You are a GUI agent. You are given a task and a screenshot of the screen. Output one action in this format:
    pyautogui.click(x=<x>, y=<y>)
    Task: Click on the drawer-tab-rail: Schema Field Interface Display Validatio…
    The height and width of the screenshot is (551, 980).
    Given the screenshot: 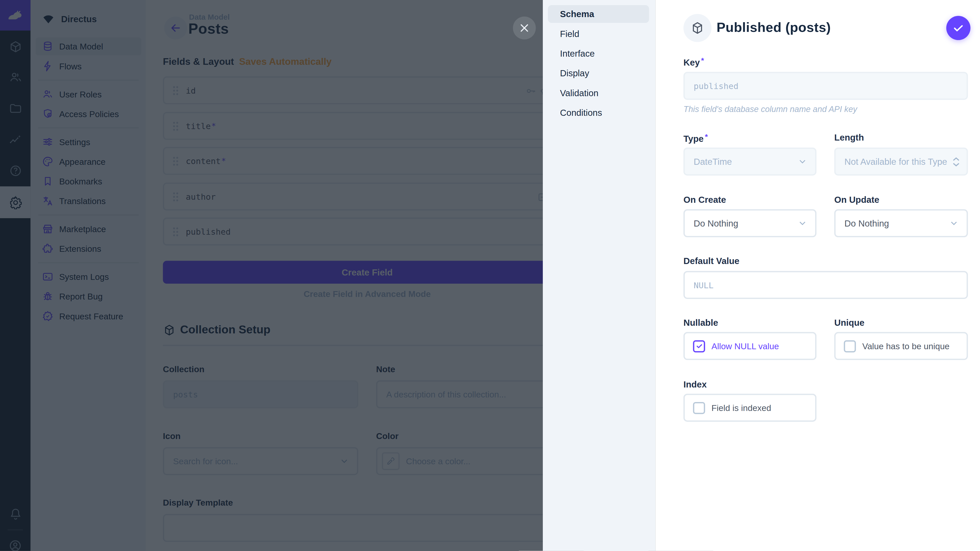 What is the action you would take?
    pyautogui.click(x=599, y=275)
    